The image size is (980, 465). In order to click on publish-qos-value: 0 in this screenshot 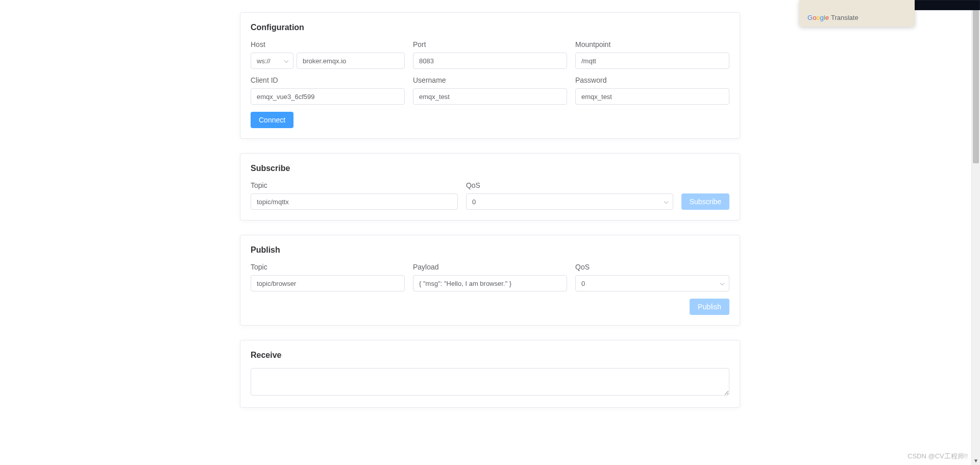, I will do `click(583, 284)`.